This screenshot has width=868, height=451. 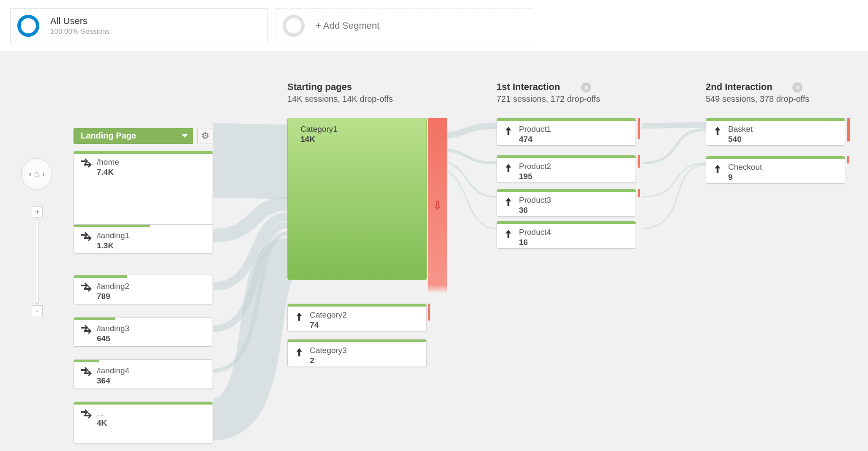 I want to click on start-node: Category274, so click(x=357, y=318).